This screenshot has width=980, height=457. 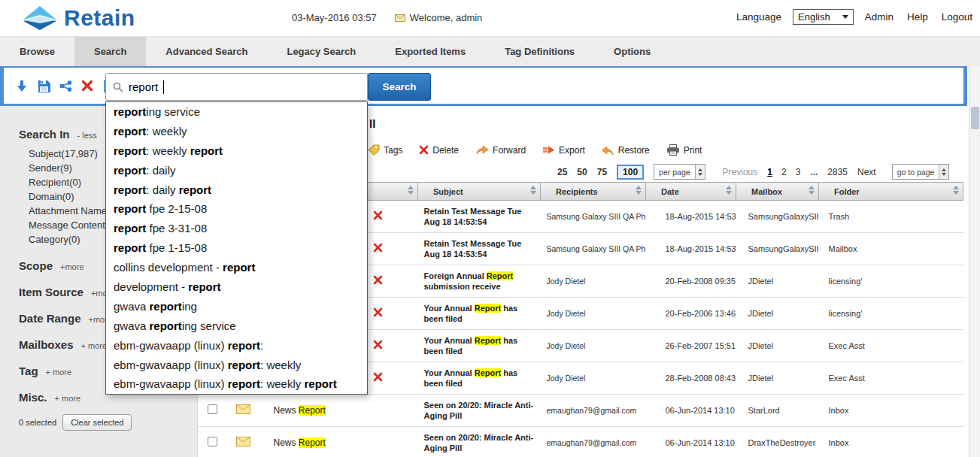 What do you see at coordinates (535, 150) in the screenshot?
I see `actions-bar: TagsDeleteForwardExportRestorePrint` at bounding box center [535, 150].